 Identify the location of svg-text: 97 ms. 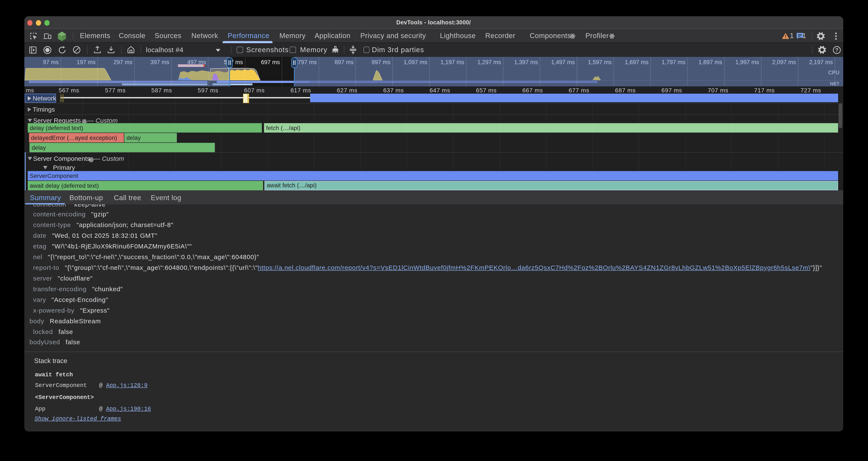
(51, 62).